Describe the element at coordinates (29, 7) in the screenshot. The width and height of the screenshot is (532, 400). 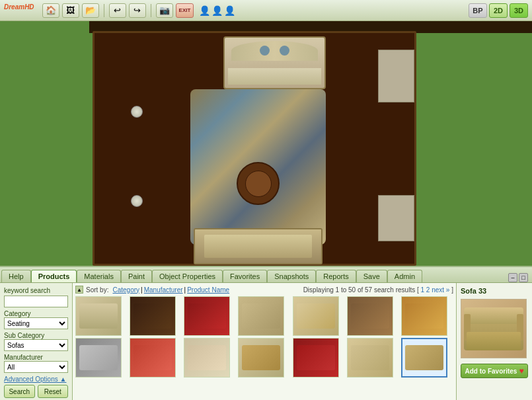
I see `logo-superscript: HD` at that location.